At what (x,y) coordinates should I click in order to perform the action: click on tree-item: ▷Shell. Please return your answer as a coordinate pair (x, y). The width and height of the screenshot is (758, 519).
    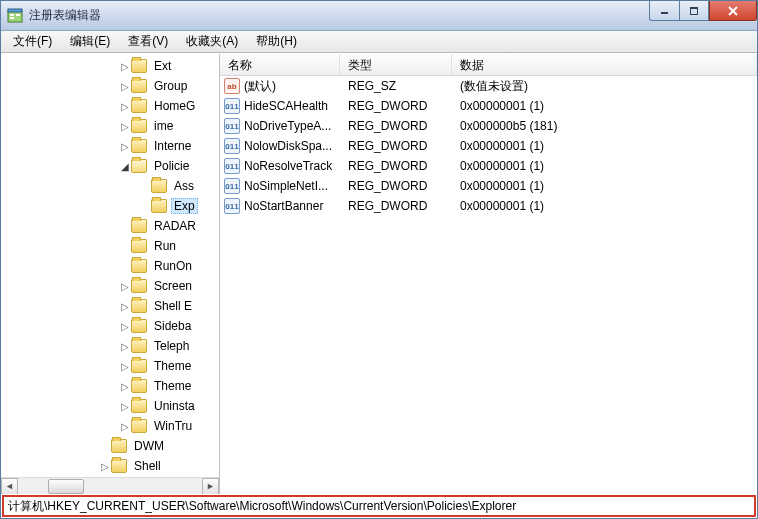
    Looking at the image, I should click on (100, 466).